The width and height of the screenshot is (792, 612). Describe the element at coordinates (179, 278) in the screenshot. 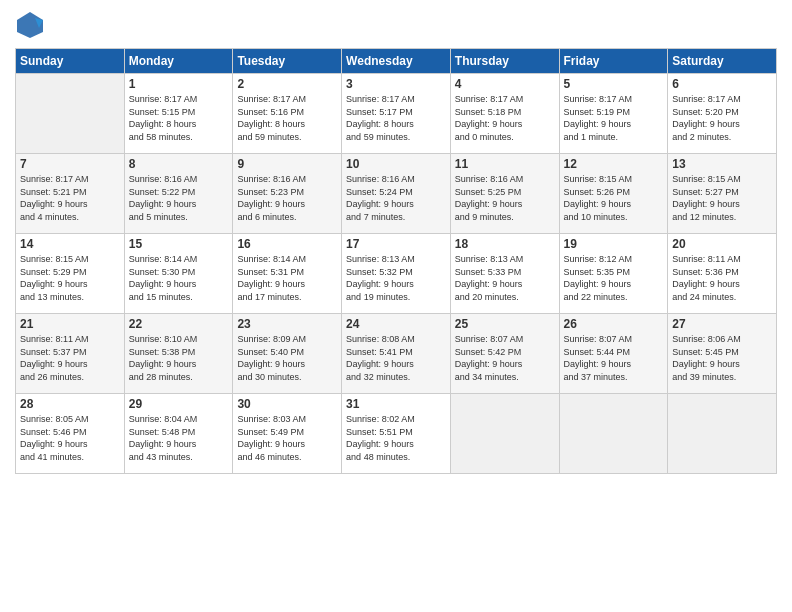

I see `day-info: Sunrise: 8:14 AM Sunset: 5:30 PM Dayligh…` at that location.